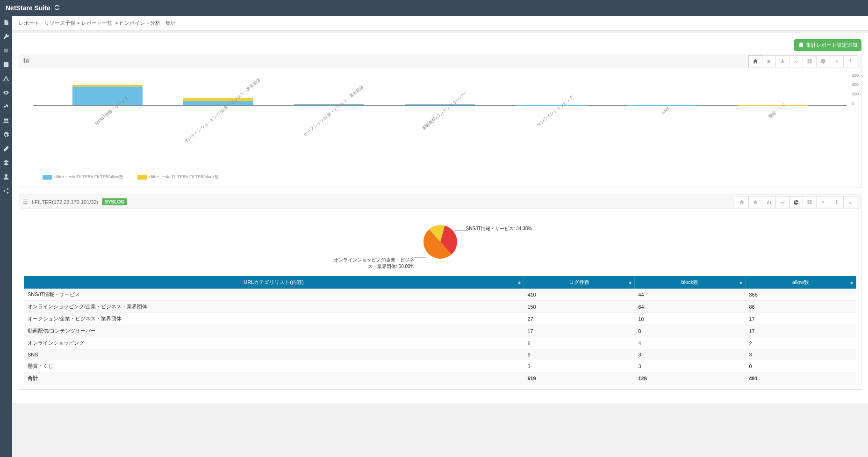  What do you see at coordinates (440, 242) in the screenshot?
I see `pie-svg` at bounding box center [440, 242].